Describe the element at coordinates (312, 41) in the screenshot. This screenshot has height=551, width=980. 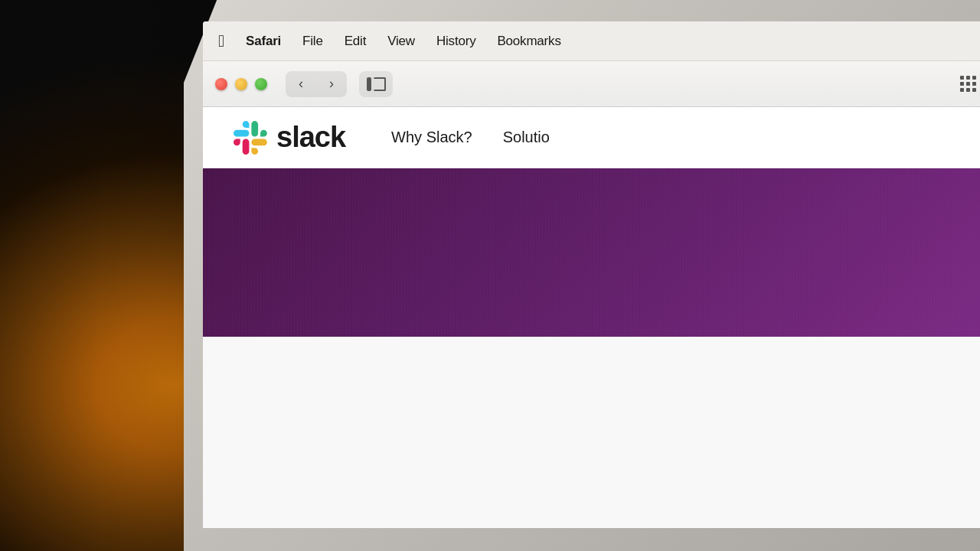
I see `file-menu-item: File` at that location.